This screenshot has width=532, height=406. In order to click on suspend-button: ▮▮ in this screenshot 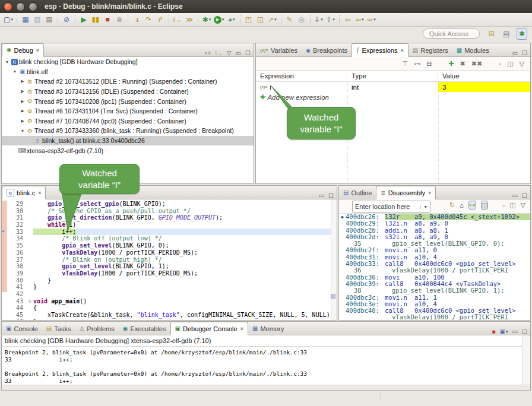, I will do `click(96, 20)`.